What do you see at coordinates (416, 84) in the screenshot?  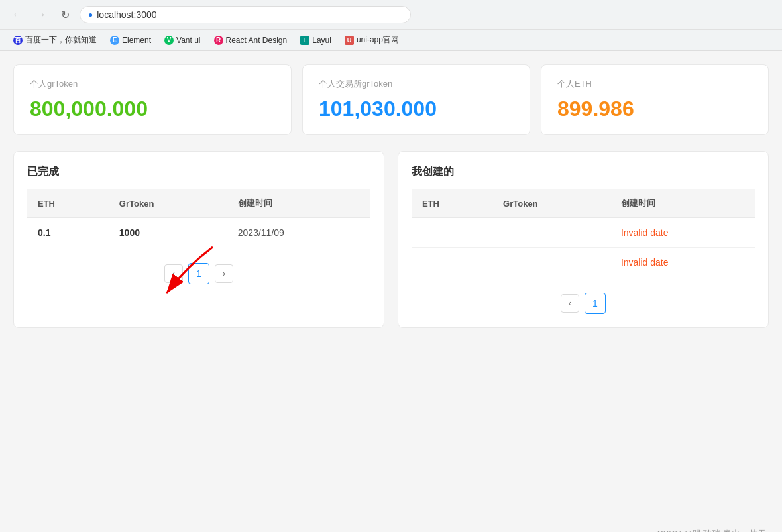 I see `exchange-grtoken-label: 个人交易所grToken` at bounding box center [416, 84].